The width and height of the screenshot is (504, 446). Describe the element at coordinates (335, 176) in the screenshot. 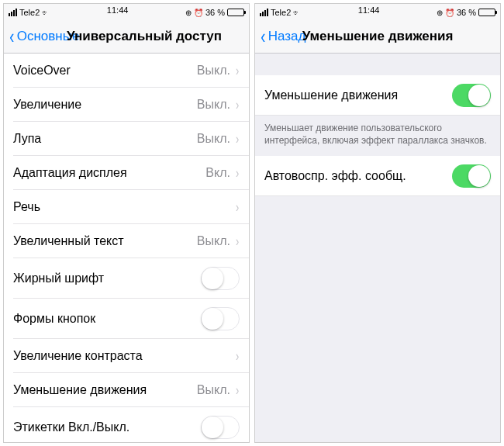

I see `row-label: Автовоспр. эфф. сообщ.` at that location.